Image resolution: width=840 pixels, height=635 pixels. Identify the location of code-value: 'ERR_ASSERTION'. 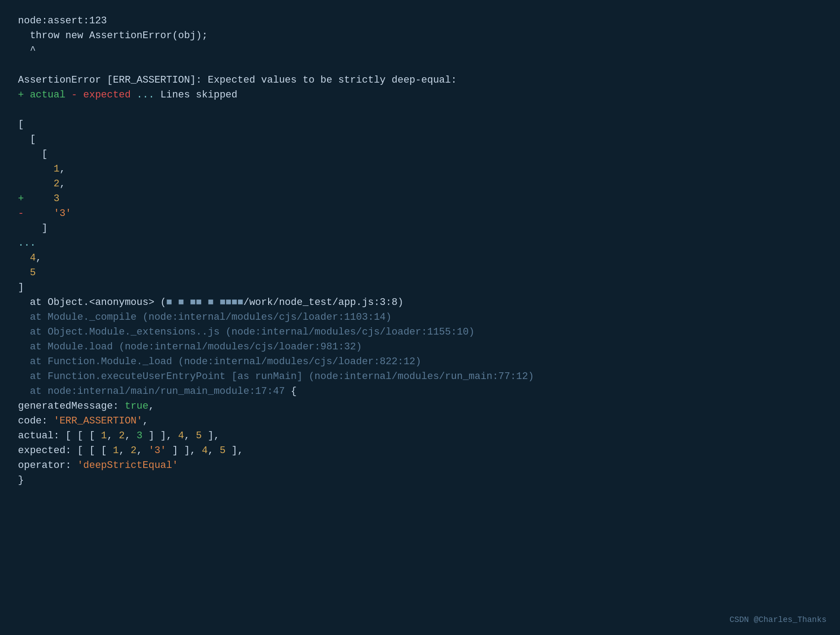
(98, 421).